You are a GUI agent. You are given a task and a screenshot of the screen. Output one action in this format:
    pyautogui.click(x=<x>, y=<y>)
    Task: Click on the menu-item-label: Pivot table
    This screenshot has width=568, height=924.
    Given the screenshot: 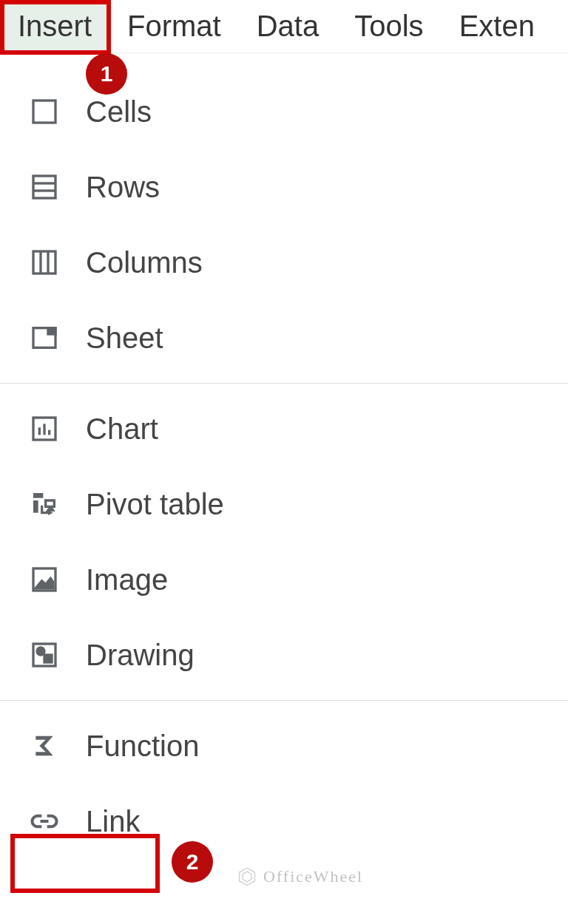 What is the action you would take?
    pyautogui.click(x=155, y=504)
    